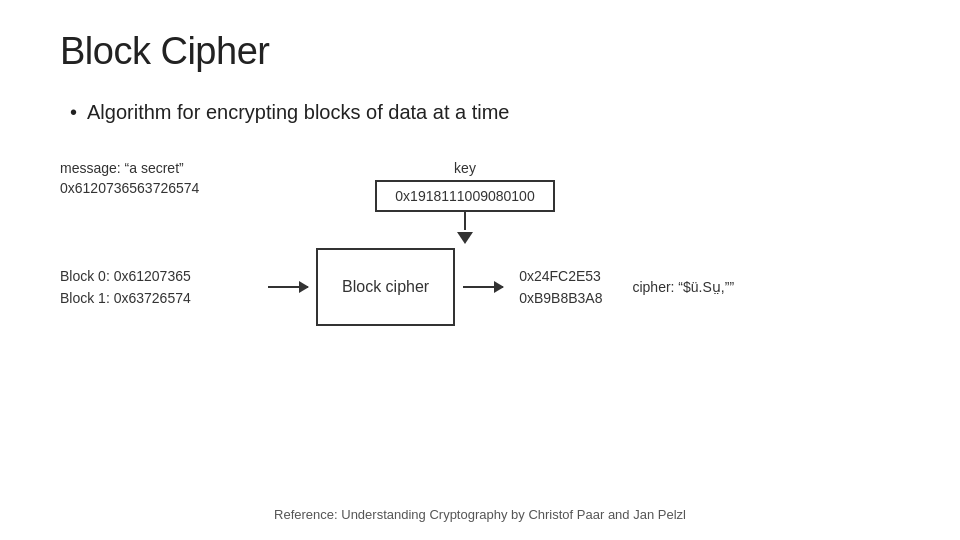 Image resolution: width=960 pixels, height=540 pixels. What do you see at coordinates (288, 287) in the screenshot?
I see `arrow-line` at bounding box center [288, 287].